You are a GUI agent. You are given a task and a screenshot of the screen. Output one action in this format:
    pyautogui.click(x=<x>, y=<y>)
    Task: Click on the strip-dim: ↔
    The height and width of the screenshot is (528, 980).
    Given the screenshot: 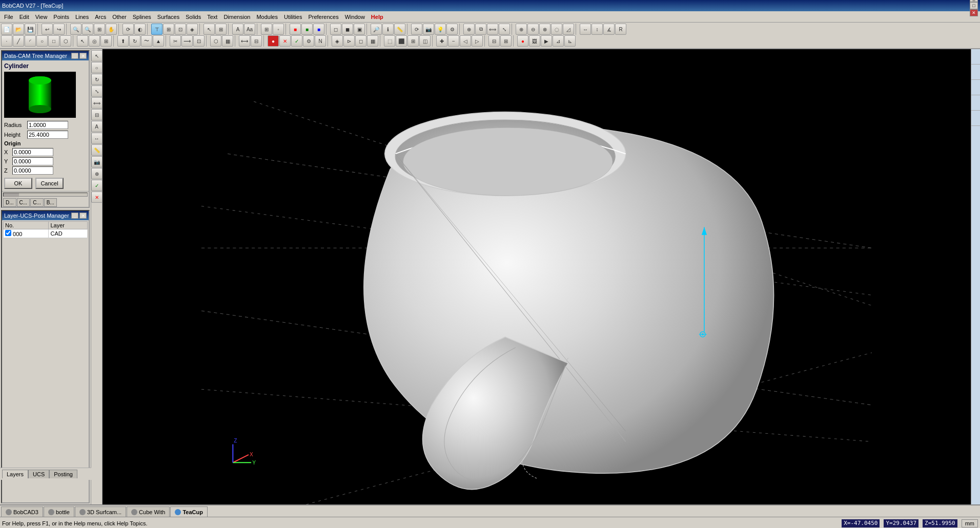 What is the action you would take?
    pyautogui.click(x=97, y=138)
    